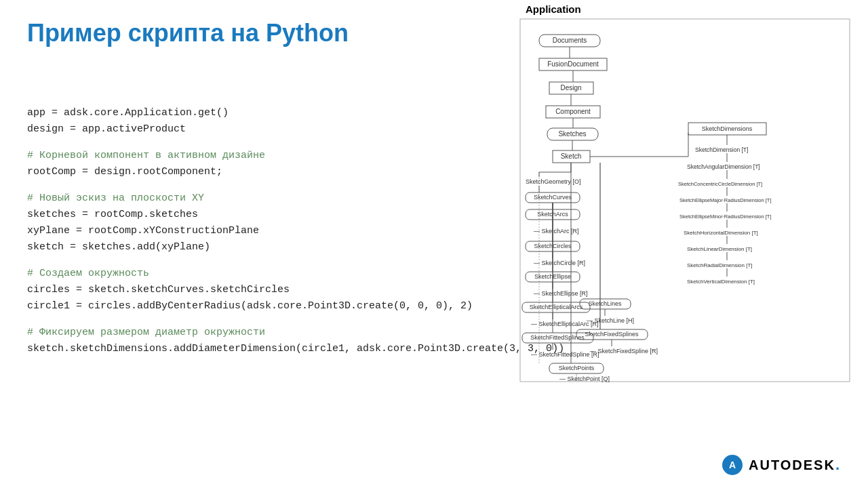 The width and height of the screenshot is (868, 488). Describe the element at coordinates (556, 307) in the screenshot. I see `svg-text: SketchEllipticalArcs` at that location.